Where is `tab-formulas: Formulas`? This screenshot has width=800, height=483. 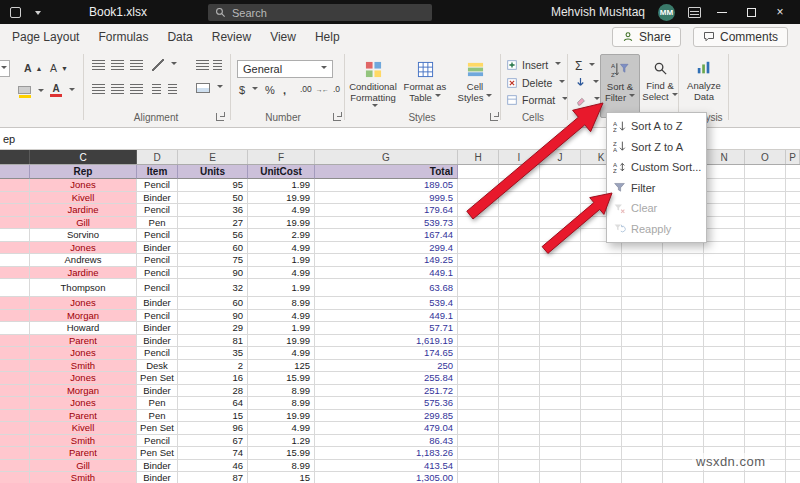 tab-formulas: Formulas is located at coordinates (123, 37).